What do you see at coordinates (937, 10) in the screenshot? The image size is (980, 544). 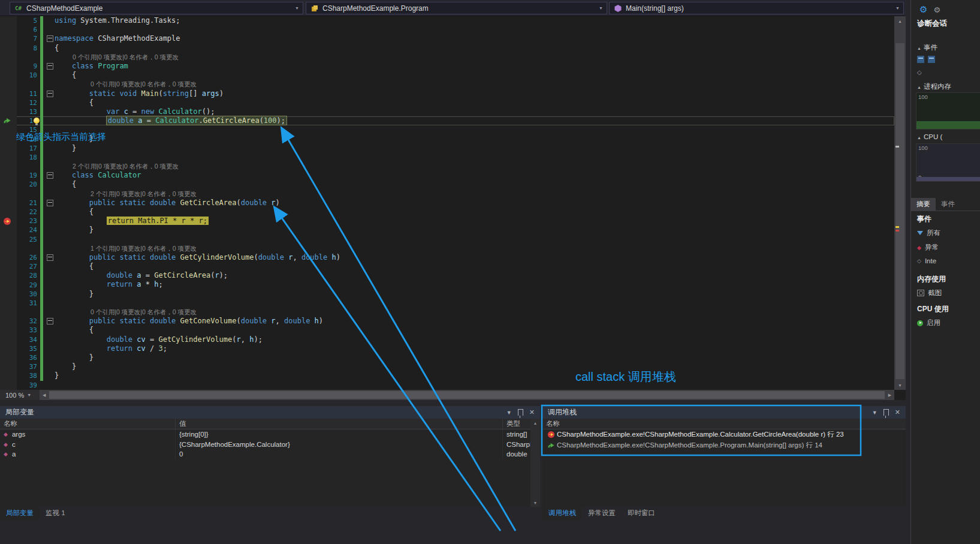 I see `settings-icon: ⚙` at bounding box center [937, 10].